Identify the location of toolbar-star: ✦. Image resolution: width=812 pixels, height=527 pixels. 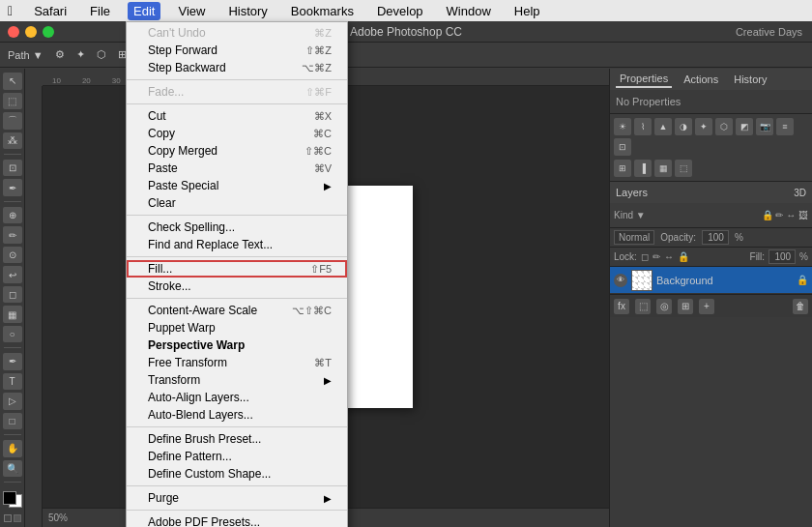
(81, 54).